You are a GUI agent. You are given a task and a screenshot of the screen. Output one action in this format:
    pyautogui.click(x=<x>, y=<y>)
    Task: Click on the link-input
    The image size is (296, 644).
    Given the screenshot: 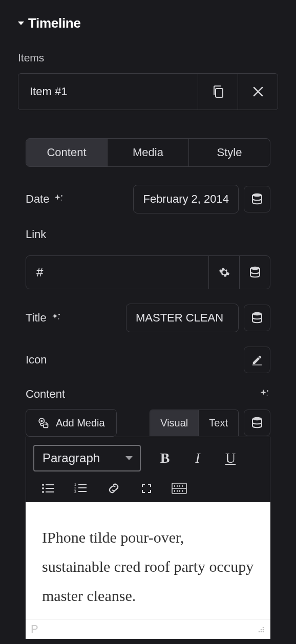 What is the action you would take?
    pyautogui.click(x=117, y=272)
    